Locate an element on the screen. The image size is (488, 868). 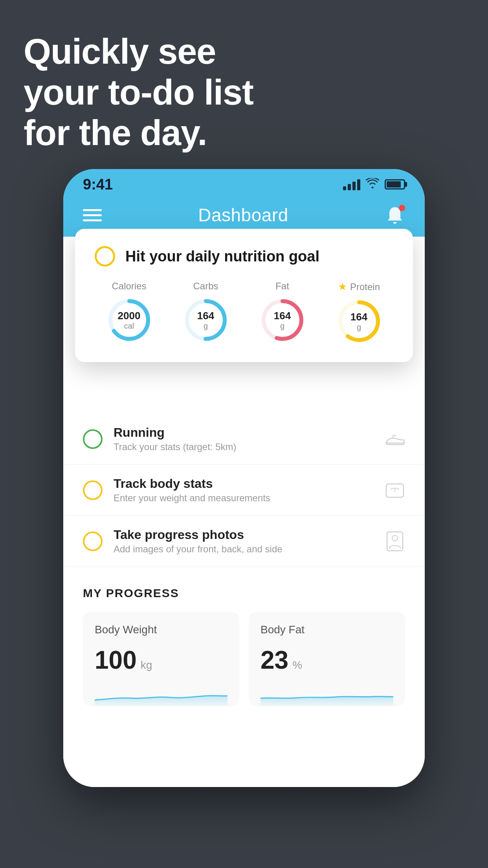
headline: Quickly see your to-do list for the day. is located at coordinates (138, 93).